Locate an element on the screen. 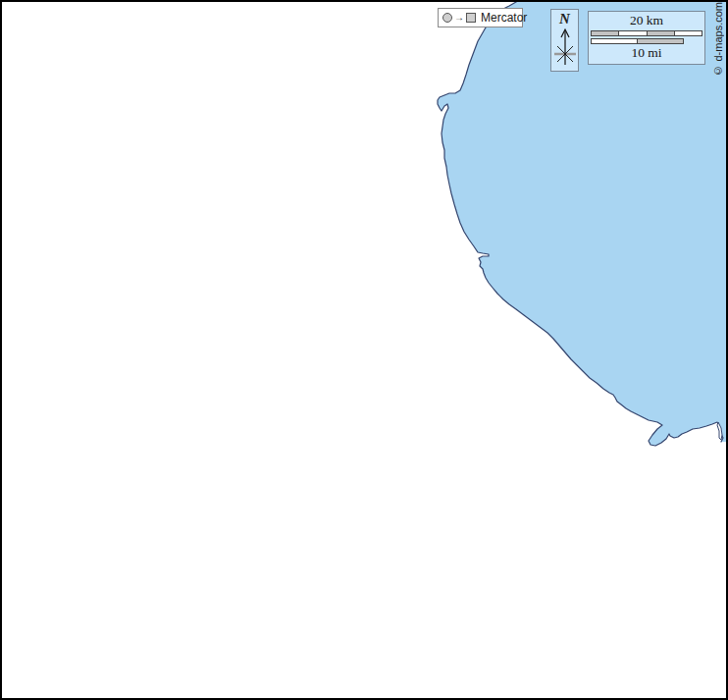 This screenshot has width=728, height=700. scale-bar-km is located at coordinates (647, 33).